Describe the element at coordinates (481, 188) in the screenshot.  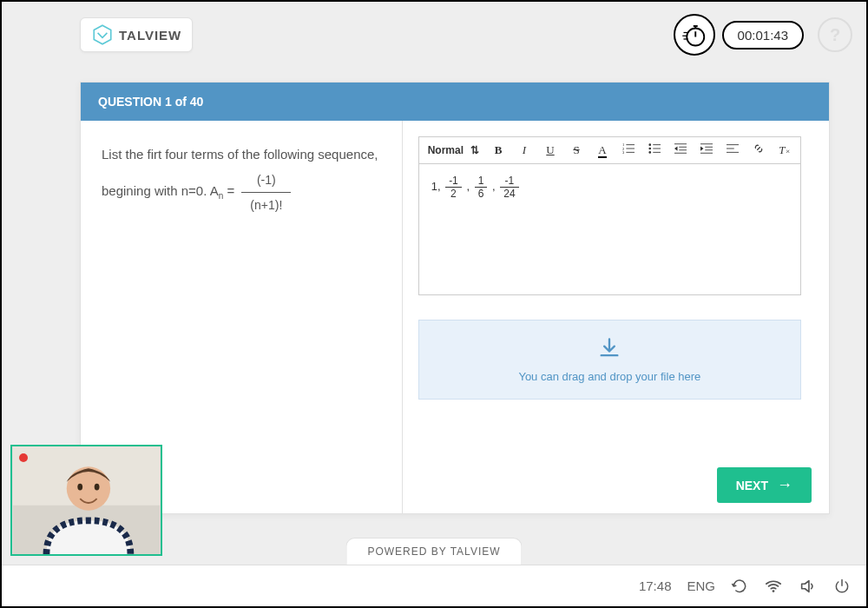
I see `answer-frac-2: 16` at that location.